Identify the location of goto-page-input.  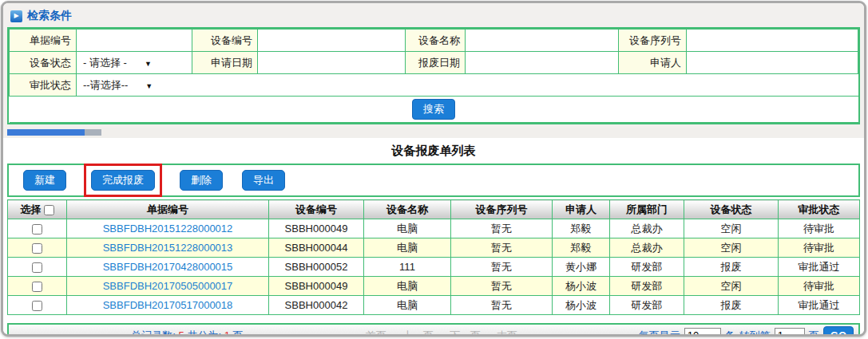
(790, 333).